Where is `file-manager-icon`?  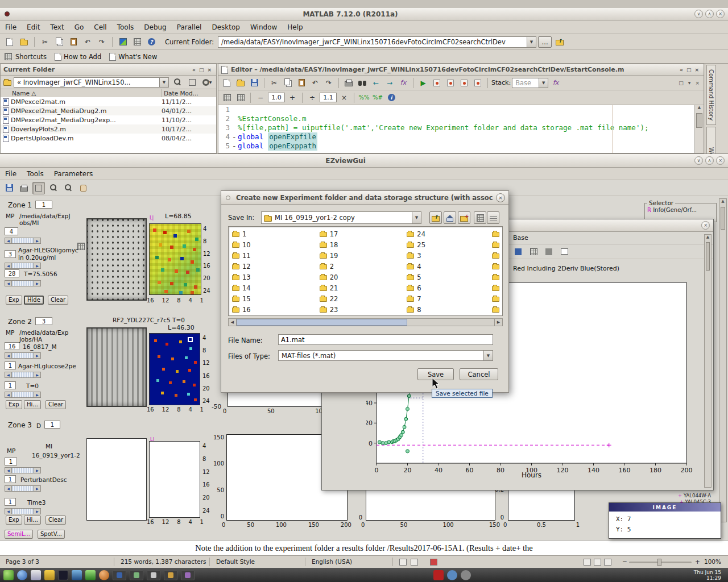
file-manager-icon is located at coordinates (49, 575).